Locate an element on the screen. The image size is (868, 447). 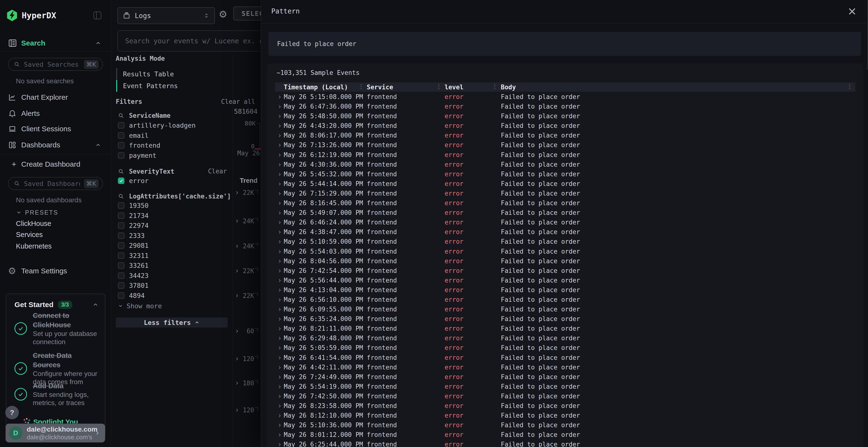
event-row: May 26 6:47:36.000 PM frontend error Fai… is located at coordinates (565, 106).